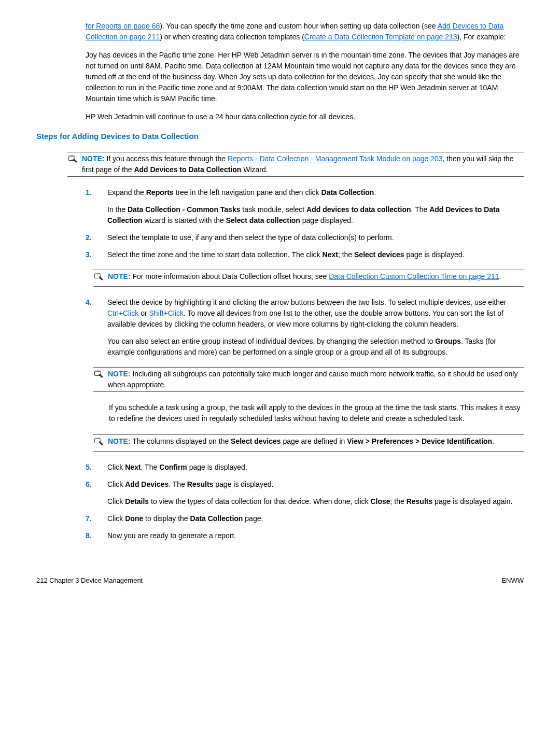  Describe the element at coordinates (315, 536) in the screenshot. I see `text: Now you are ready to generate a report.` at that location.